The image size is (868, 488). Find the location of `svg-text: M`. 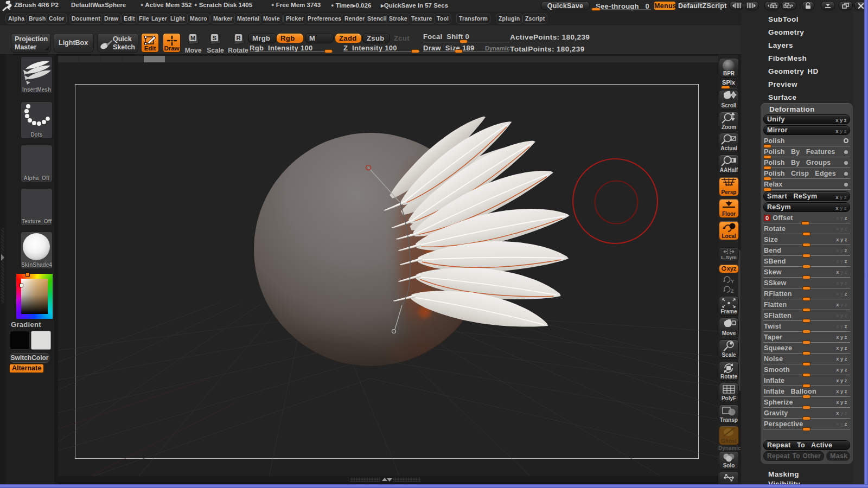

svg-text: M is located at coordinates (193, 38).